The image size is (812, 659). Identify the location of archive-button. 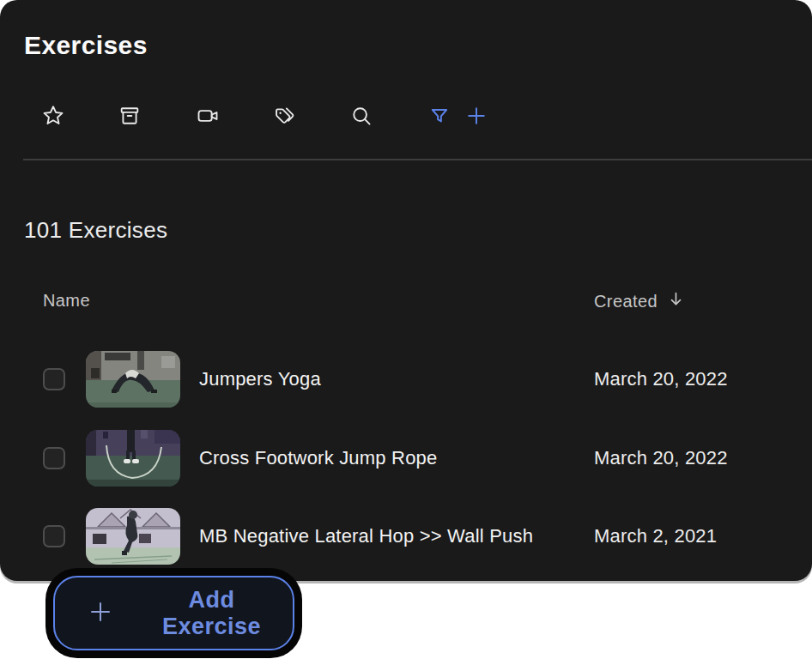
(130, 116).